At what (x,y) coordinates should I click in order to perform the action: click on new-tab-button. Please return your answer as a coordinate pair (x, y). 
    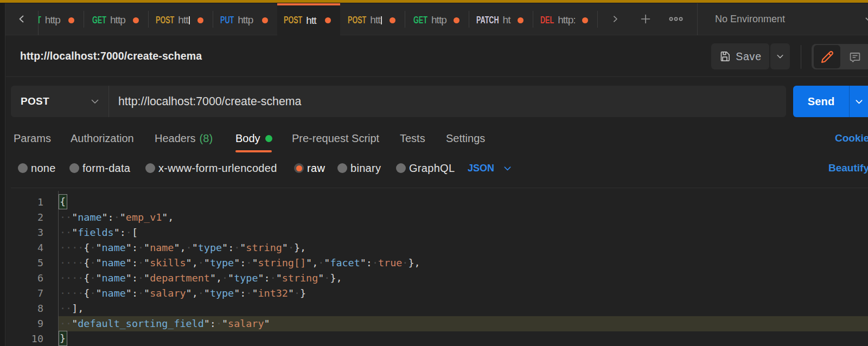
    Looking at the image, I should click on (646, 19).